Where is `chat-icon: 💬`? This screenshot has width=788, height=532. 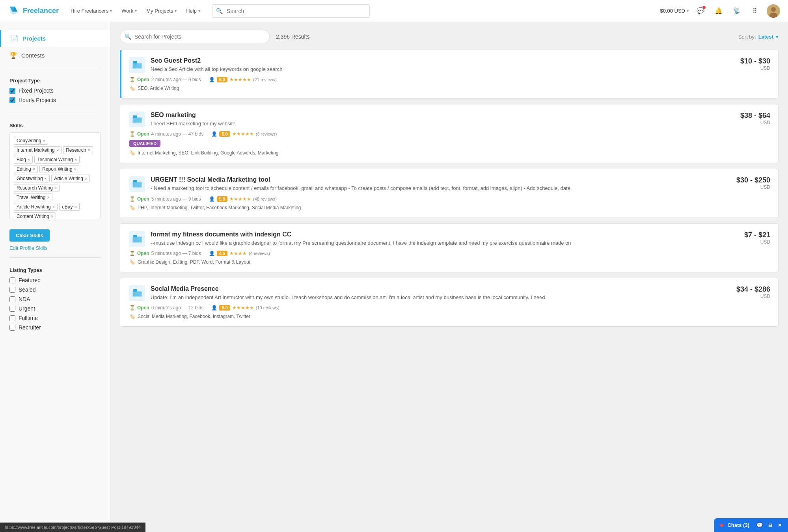 chat-icon: 💬 is located at coordinates (760, 525).